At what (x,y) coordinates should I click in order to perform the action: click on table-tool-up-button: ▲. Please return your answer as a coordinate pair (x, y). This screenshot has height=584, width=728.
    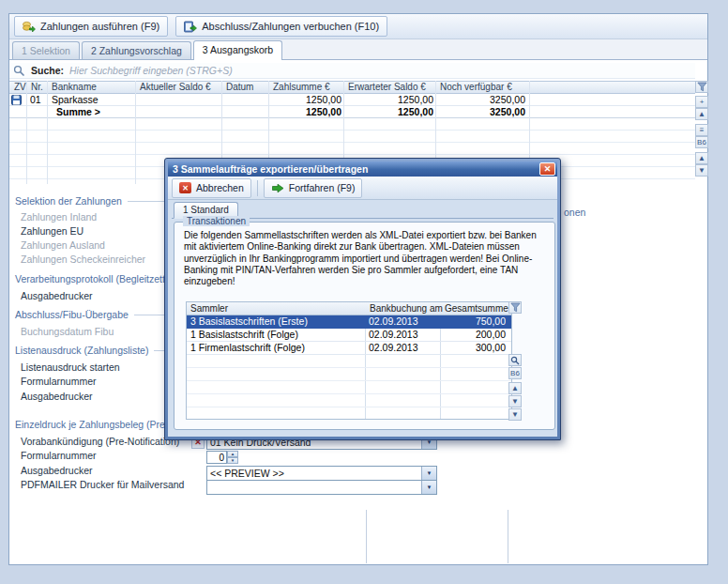
    Looking at the image, I should click on (702, 115).